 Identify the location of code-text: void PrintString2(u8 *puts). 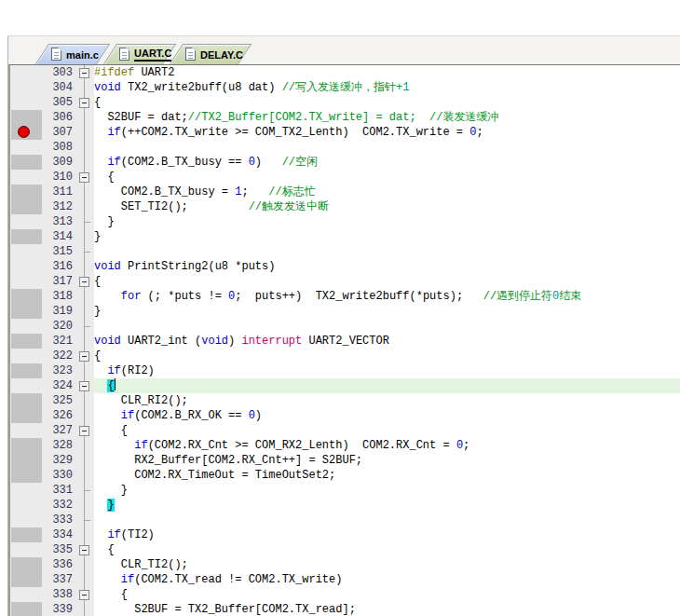
(388, 267).